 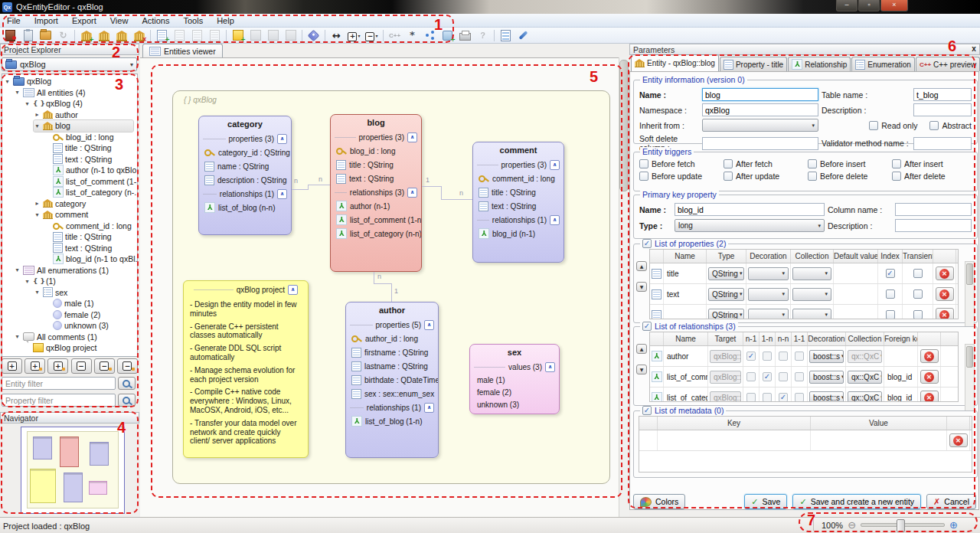 What do you see at coordinates (760, 110) in the screenshot?
I see `namespace-input` at bounding box center [760, 110].